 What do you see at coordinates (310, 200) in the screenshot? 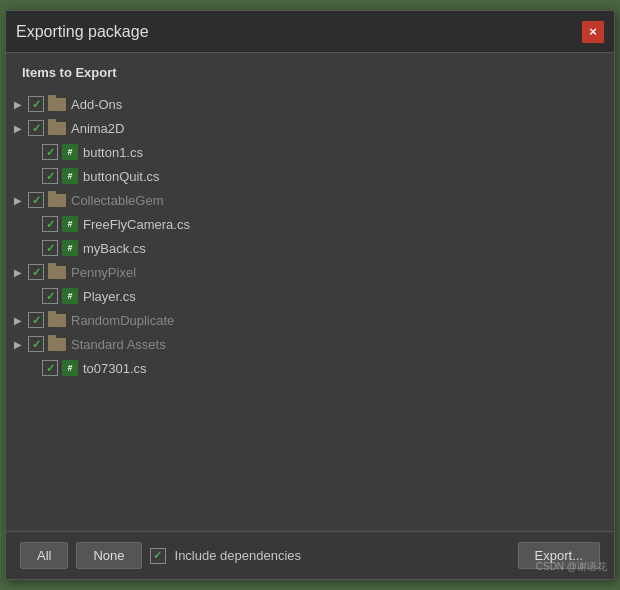
I see `list-item: ▶ CollectableGem` at bounding box center [310, 200].